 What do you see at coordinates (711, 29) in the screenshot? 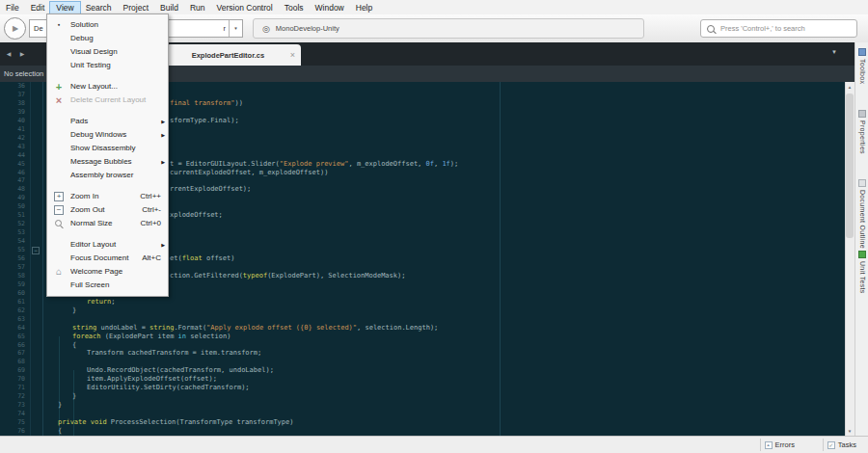
I see `search-icon` at bounding box center [711, 29].